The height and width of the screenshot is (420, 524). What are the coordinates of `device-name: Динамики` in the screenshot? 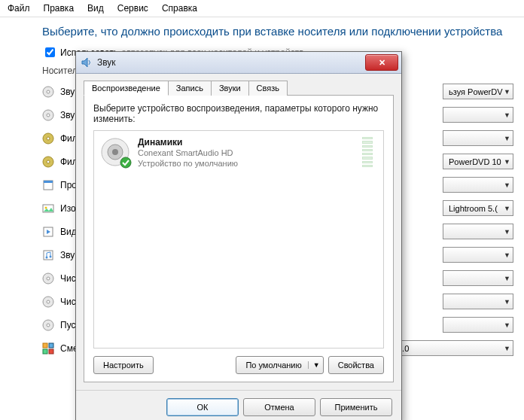 It's located at (188, 142).